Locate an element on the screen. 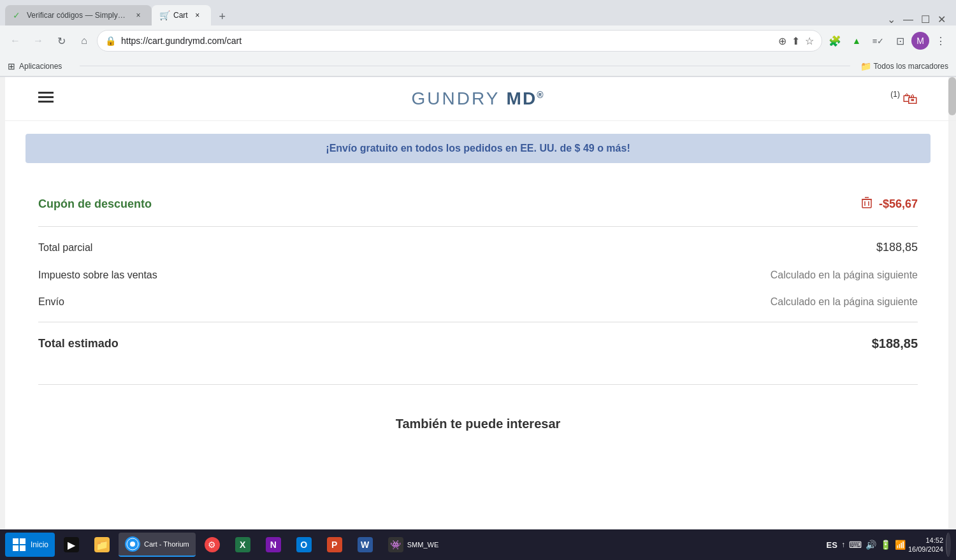 The image size is (956, 560). window-close-icon: ✕ is located at coordinates (942, 19).